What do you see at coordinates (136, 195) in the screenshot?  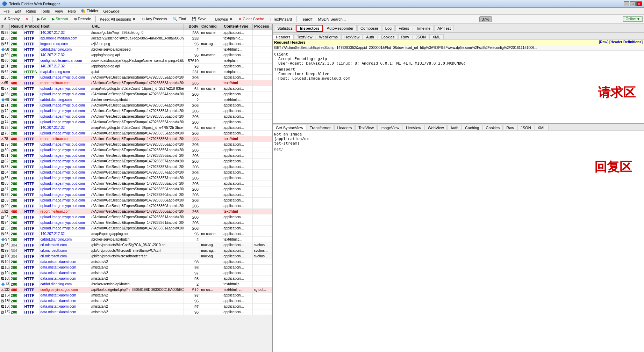 I see `table-row: 🖼88200HTTPupload.image.myqcloud.com/?Act…` at bounding box center [136, 195].